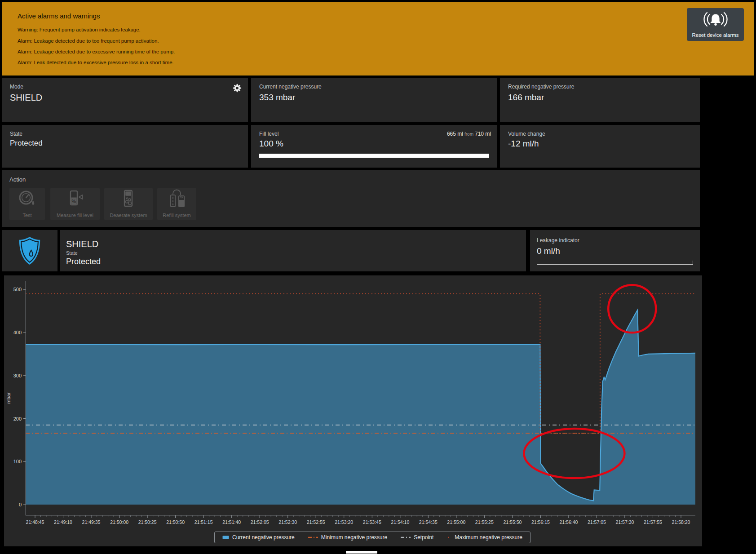 The width and height of the screenshot is (756, 554). I want to click on svg-text: 21:54:10, so click(400, 522).